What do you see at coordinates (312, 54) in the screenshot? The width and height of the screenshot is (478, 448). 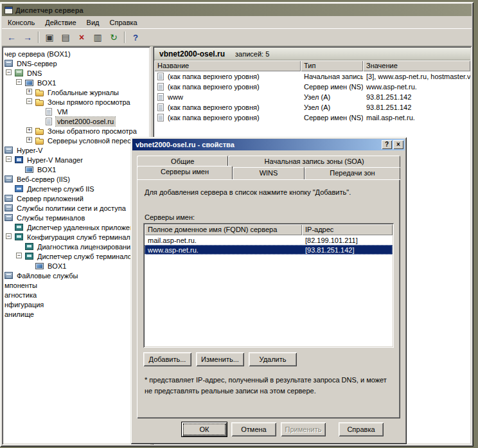 I see `result-header: vbnet2000-osel.ru записей: 5` at bounding box center [312, 54].